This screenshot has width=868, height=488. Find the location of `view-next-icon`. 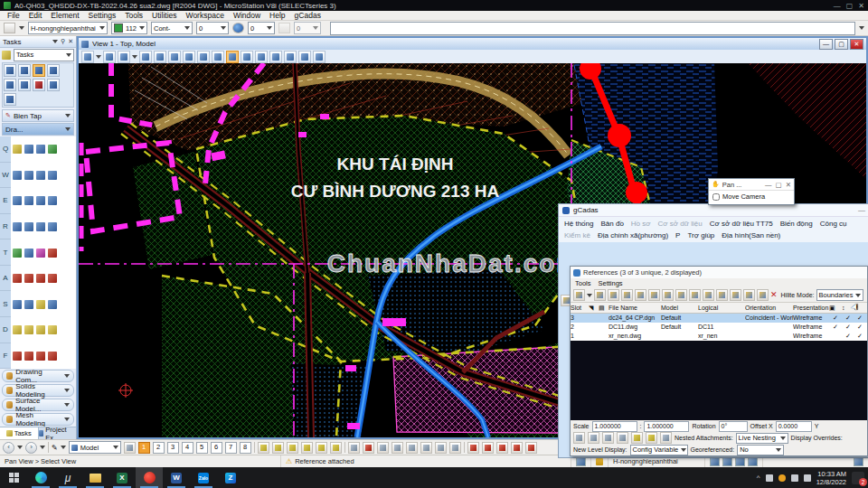

view-next-icon is located at coordinates (276, 57).